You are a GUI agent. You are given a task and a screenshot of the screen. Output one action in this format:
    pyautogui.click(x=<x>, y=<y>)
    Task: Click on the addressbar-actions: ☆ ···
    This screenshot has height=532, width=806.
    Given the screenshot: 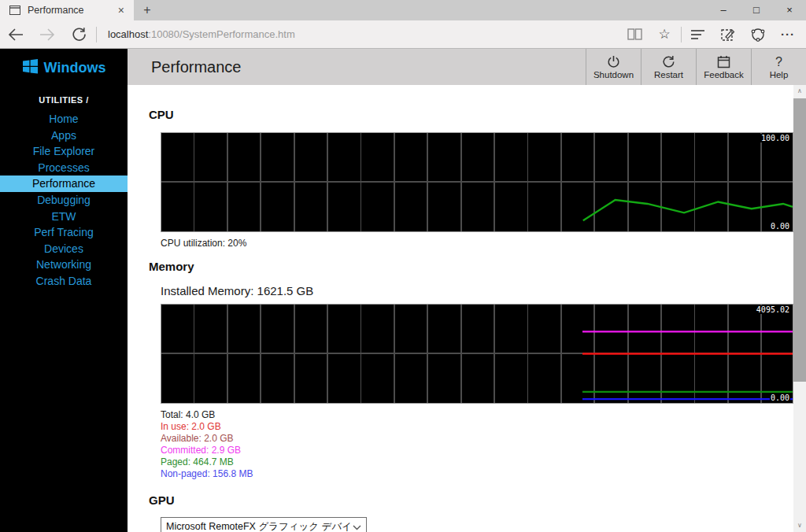 What is the action you would take?
    pyautogui.click(x=712, y=35)
    